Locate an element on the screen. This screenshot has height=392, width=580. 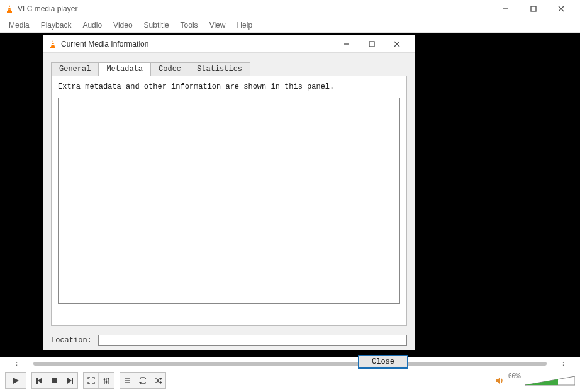
tab-general: General is located at coordinates (75, 69).